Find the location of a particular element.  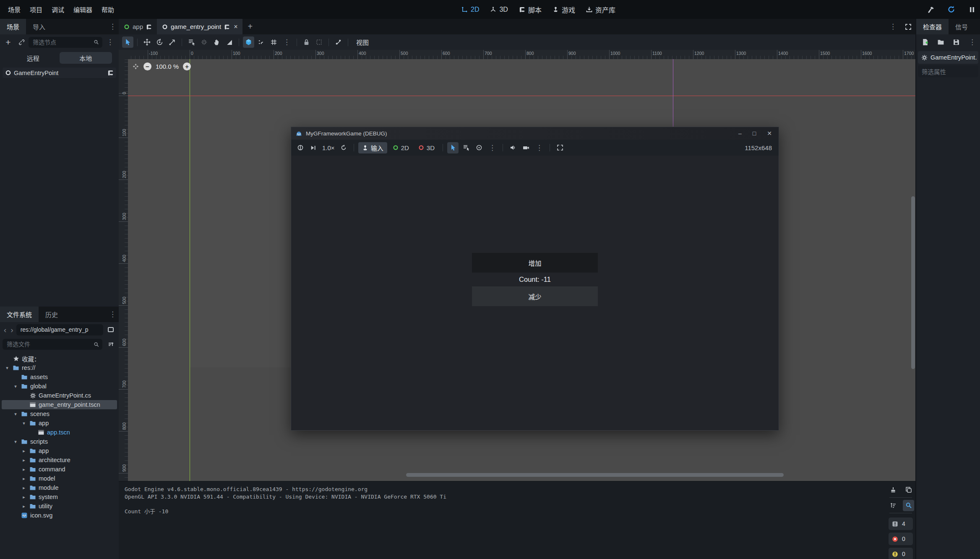

center-view-icon is located at coordinates (136, 66).